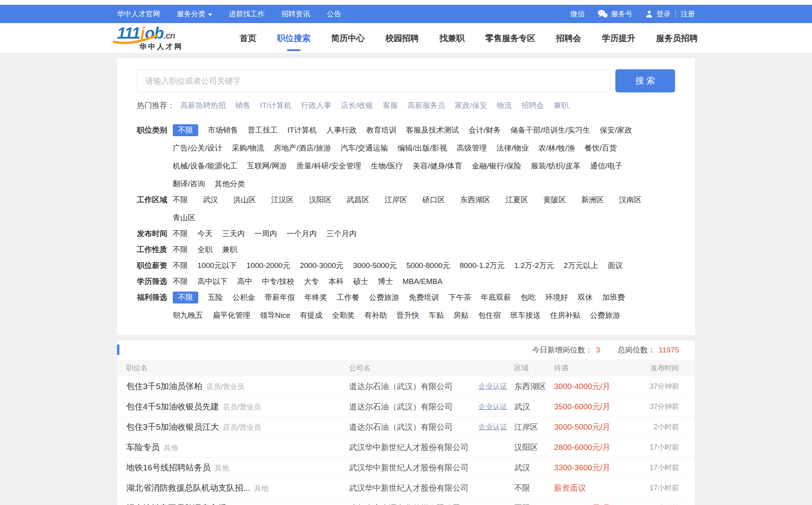 The height and width of the screenshot is (505, 812). What do you see at coordinates (342, 234) in the screenshot?
I see `filter-option: 三个月内` at bounding box center [342, 234].